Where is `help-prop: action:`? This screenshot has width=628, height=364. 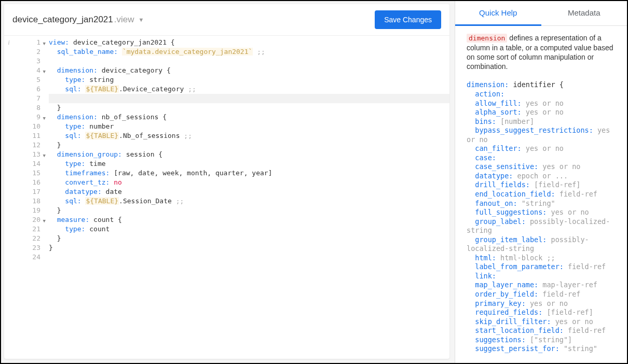
help-prop: action: is located at coordinates (542, 94).